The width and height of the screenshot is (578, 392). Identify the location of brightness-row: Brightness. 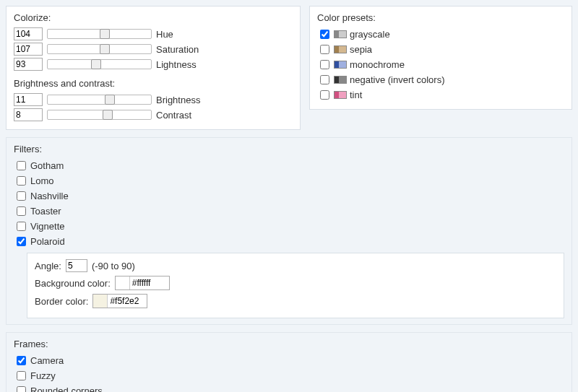
(153, 100).